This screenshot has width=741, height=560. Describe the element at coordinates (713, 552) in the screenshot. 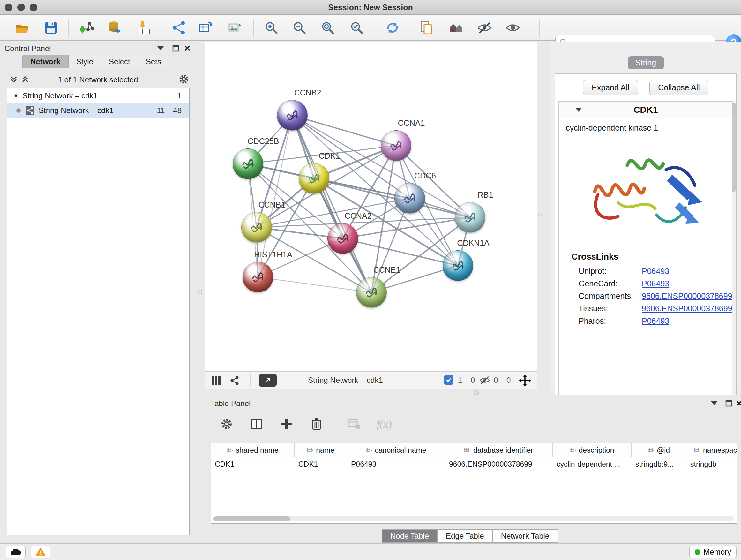

I see `memory-button: Memory` at that location.